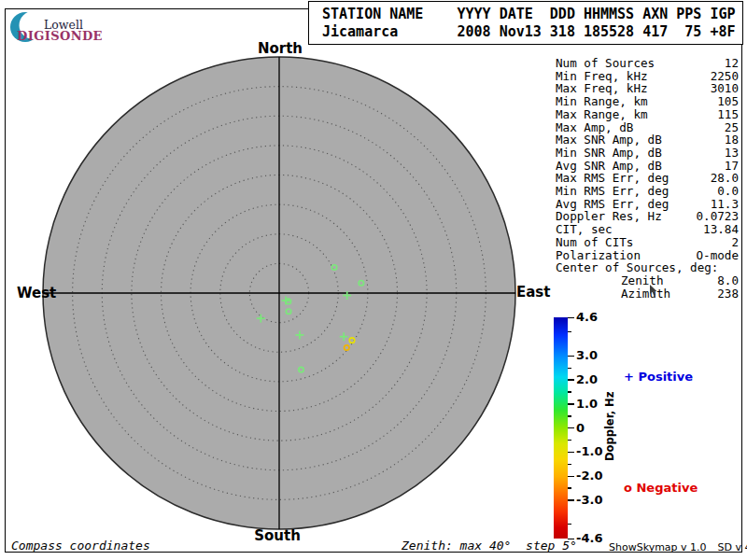  What do you see at coordinates (601, 89) in the screenshot?
I see `stat-label: Max Freq, kHz` at bounding box center [601, 89].